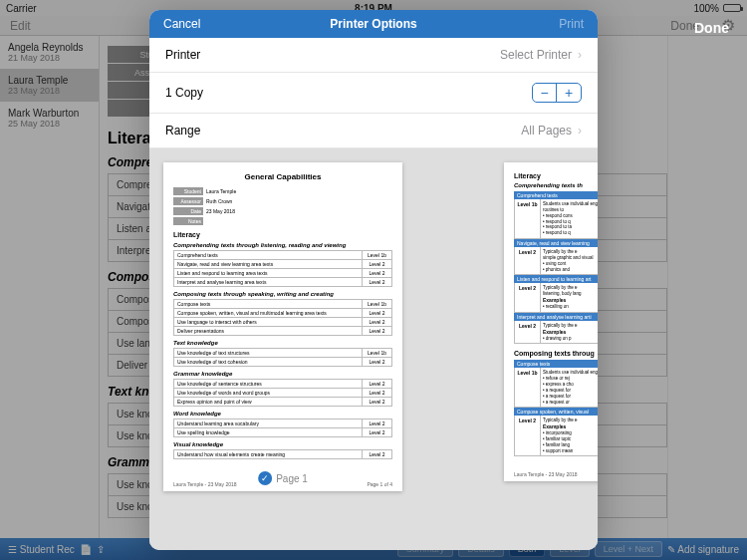 The height and width of the screenshot is (560, 747). Describe the element at coordinates (711, 28) in the screenshot. I see `overlay-done-button: Done` at that location.